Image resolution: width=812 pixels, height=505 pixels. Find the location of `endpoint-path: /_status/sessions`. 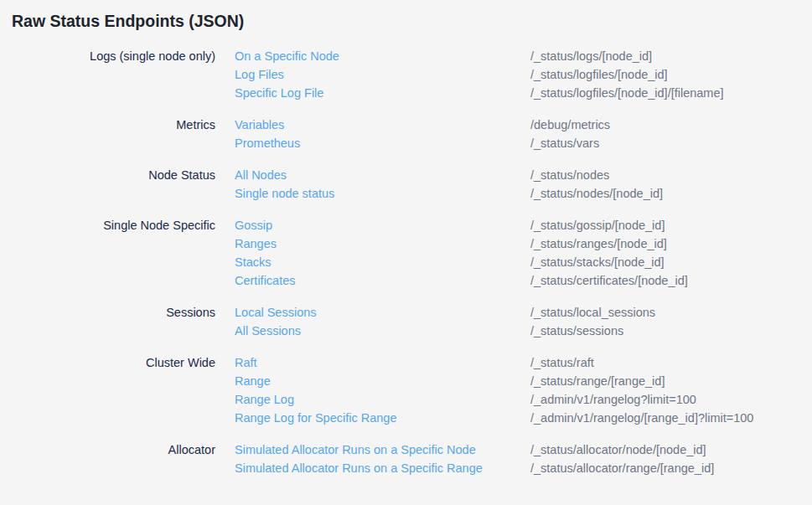

endpoint-path: /_status/sessions is located at coordinates (665, 331).